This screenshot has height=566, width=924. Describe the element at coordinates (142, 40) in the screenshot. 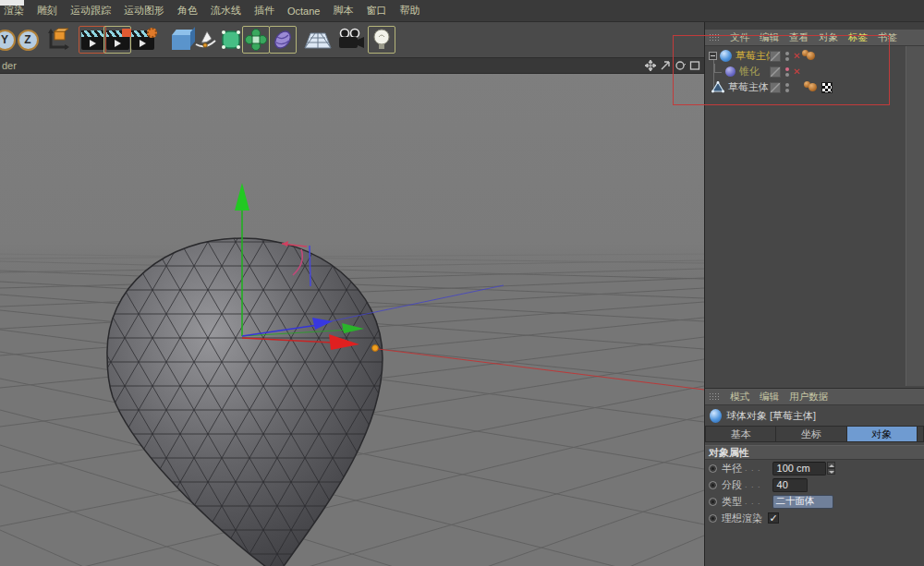

I see `render-settings-button` at that location.